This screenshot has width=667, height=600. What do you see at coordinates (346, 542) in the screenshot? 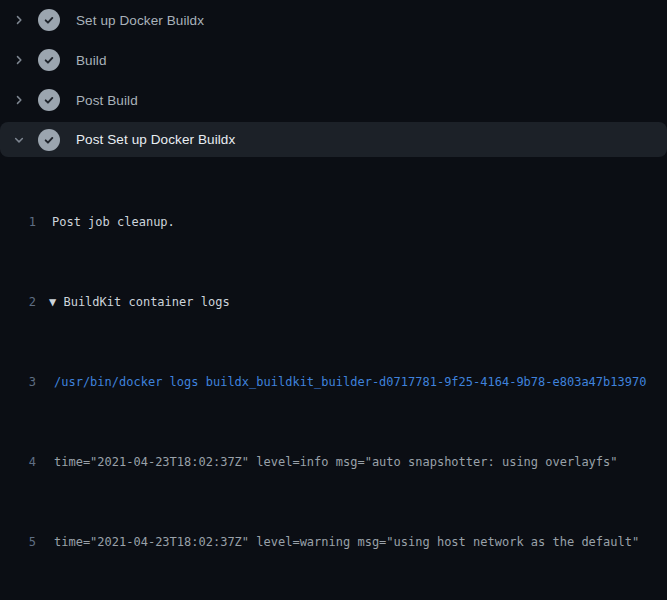
I see `log-line-text: time="2021-04-23T18:02:37Z" level=warnin…` at bounding box center [346, 542].